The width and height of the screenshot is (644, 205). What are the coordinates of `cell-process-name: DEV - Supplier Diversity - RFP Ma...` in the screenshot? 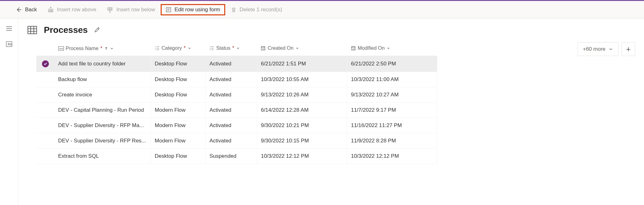 It's located at (103, 126).